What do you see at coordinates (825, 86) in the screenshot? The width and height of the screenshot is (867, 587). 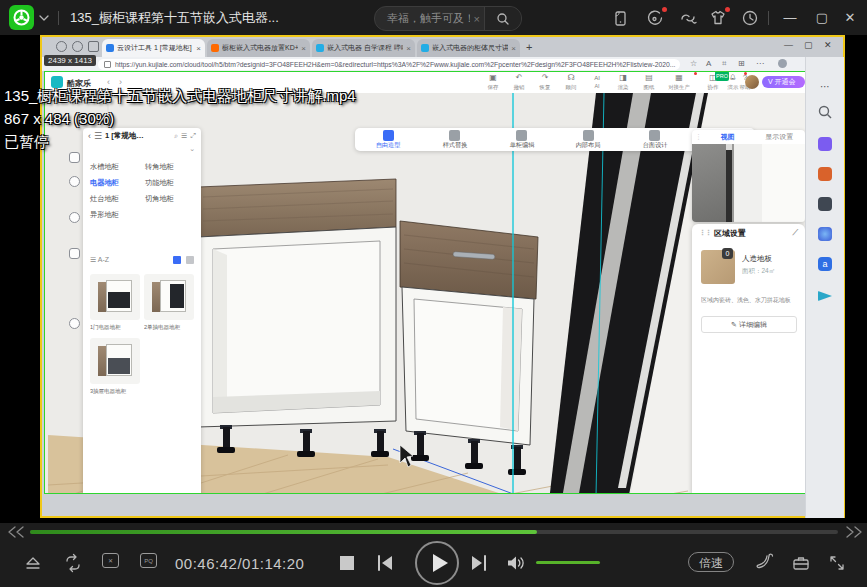 I see `sidebar-more-icon: ⋯` at bounding box center [825, 86].